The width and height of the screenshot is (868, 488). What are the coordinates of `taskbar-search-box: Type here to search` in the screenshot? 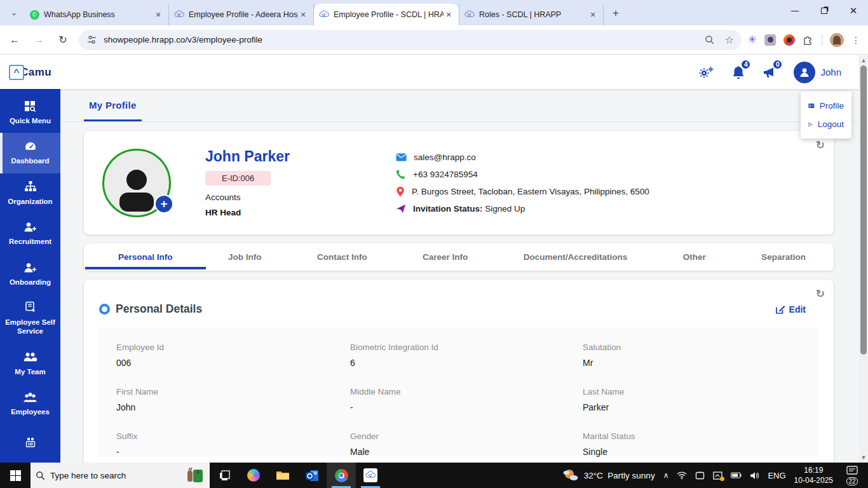 It's located at (120, 475).